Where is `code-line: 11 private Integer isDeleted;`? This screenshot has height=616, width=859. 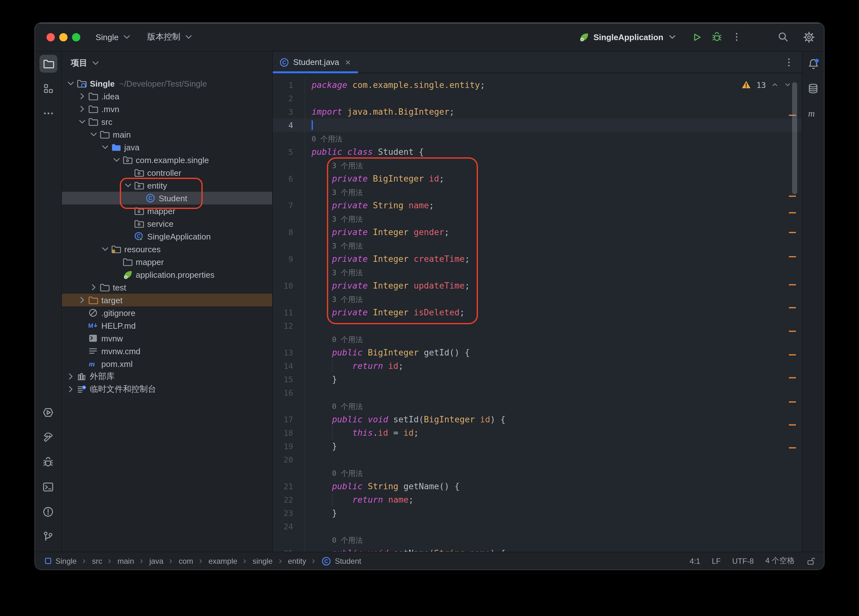 code-line: 11 private Integer isDeleted; is located at coordinates (537, 313).